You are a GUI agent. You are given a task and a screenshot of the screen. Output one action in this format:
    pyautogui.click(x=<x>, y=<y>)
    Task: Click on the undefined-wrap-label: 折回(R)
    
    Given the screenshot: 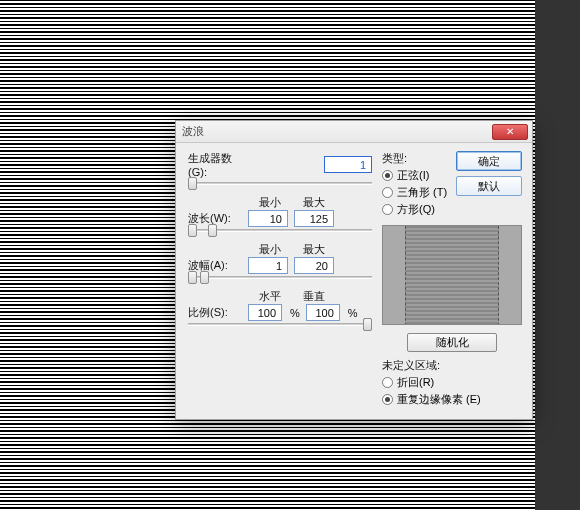 What is the action you would take?
    pyautogui.click(x=416, y=382)
    